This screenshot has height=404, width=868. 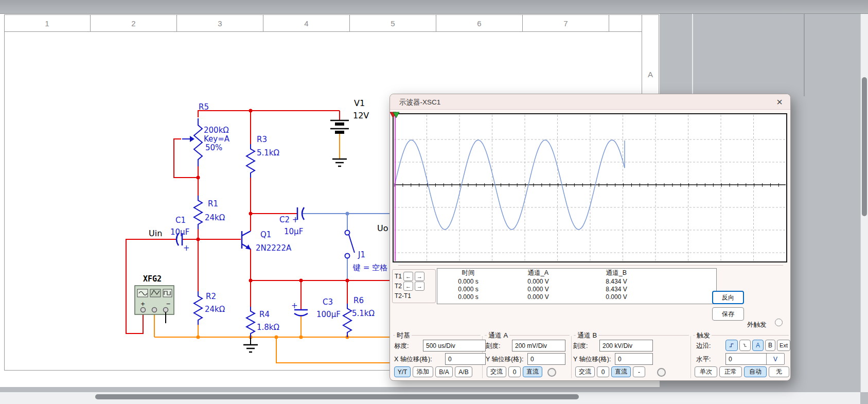 I want to click on svg-text: J1, so click(x=361, y=255).